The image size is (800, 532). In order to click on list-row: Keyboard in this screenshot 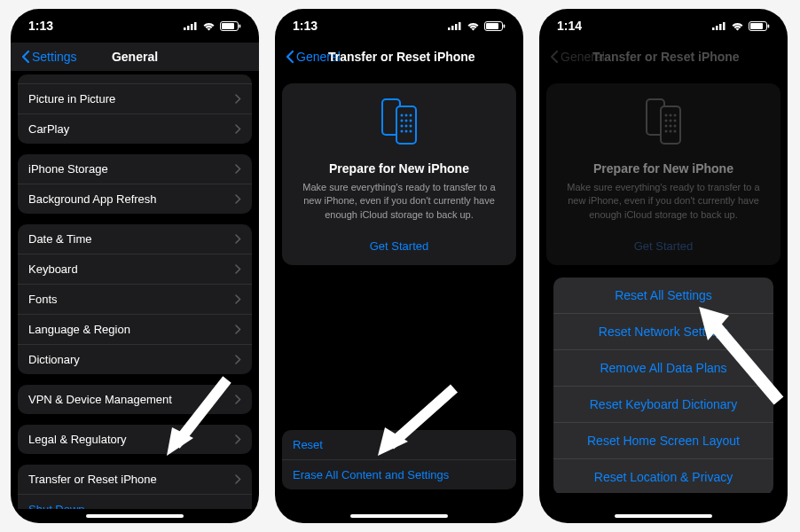, I will do `click(135, 269)`.